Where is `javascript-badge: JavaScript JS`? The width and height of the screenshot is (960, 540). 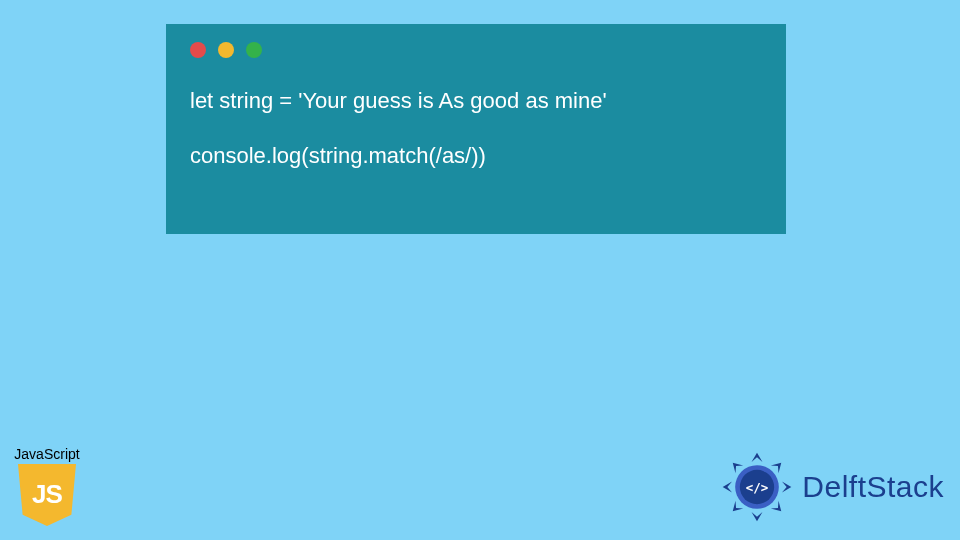 javascript-badge: JavaScript JS is located at coordinates (47, 486).